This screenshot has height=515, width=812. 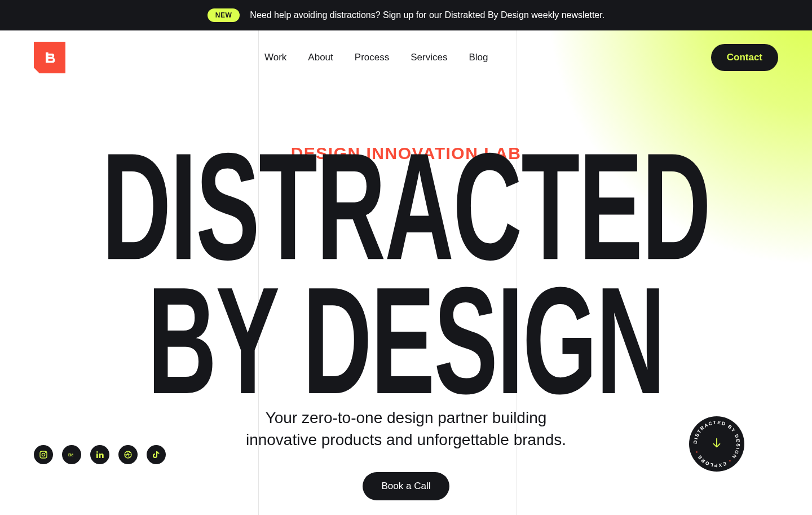 What do you see at coordinates (100, 455) in the screenshot?
I see `social-icons: Bē` at bounding box center [100, 455].